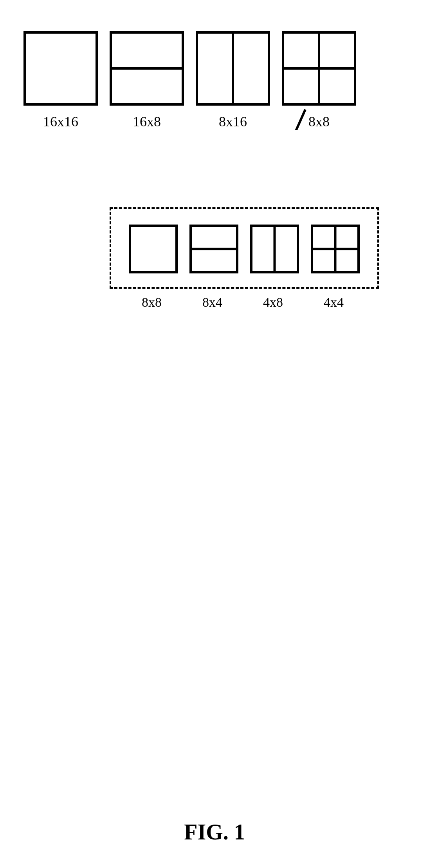  I want to click on sub-partition-group: 8x8 8x4 4x8 4x4, so click(244, 259).